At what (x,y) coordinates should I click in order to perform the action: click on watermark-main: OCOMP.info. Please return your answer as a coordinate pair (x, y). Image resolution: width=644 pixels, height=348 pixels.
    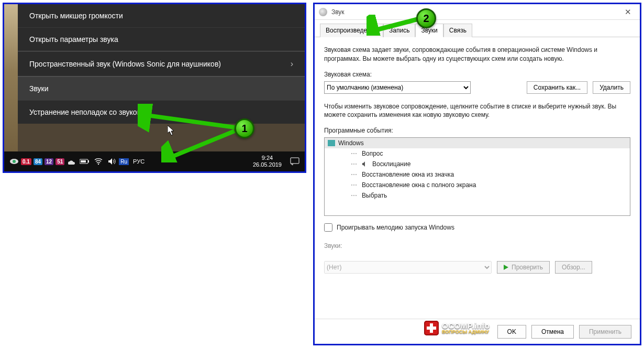
    Looking at the image, I should click on (466, 326).